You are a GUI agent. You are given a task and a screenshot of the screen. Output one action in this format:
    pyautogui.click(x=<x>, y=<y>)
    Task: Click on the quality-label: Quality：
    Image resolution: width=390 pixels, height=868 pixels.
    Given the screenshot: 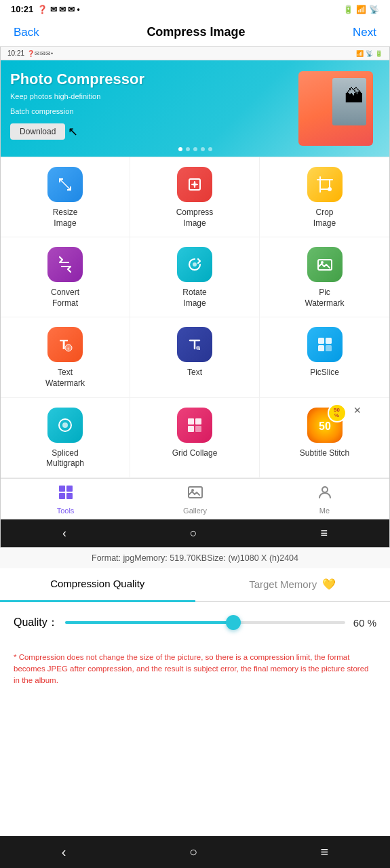 What is the action you would take?
    pyautogui.click(x=36, y=623)
    